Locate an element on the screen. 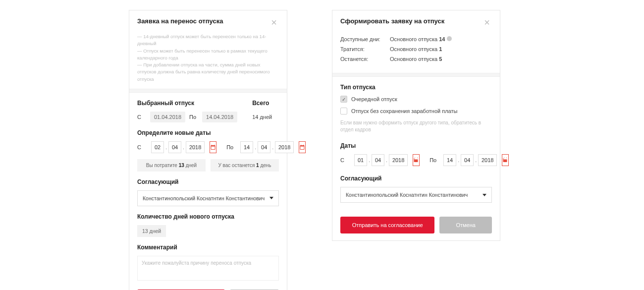 This screenshot has width=644, height=290. selected-vacation-section: Выбранный отпуск С 01.04.2018 По 14.04.2… is located at coordinates (208, 111).